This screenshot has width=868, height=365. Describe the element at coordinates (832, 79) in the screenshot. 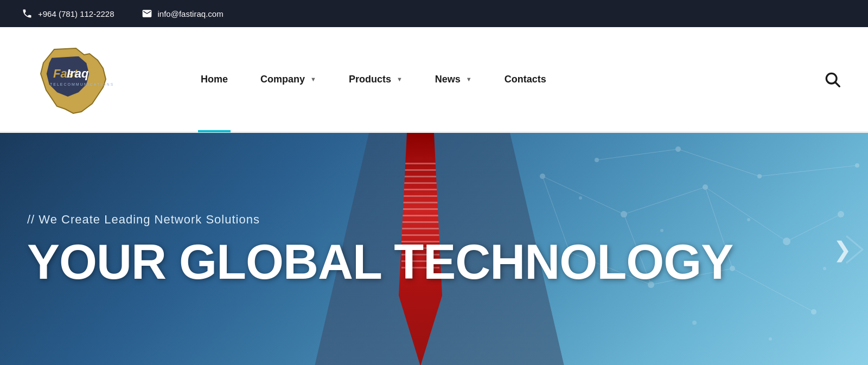

I see `search-button` at that location.